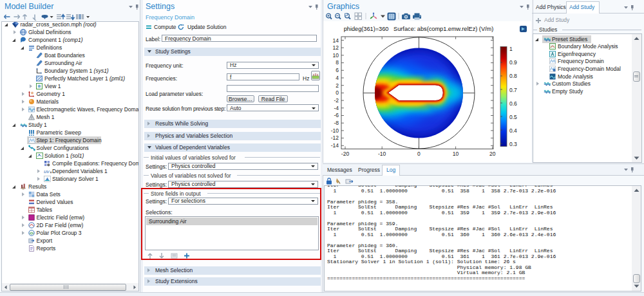 The image size is (644, 296). I want to click on svg-text: uv, so click(46, 171).